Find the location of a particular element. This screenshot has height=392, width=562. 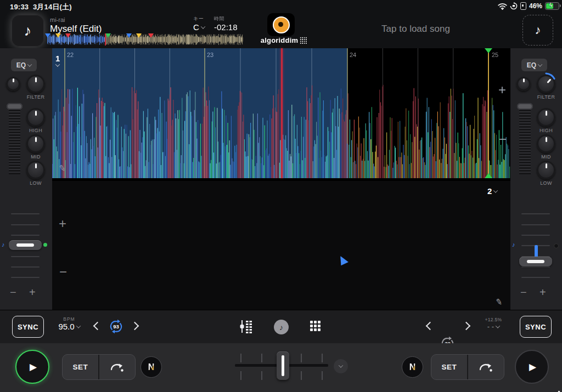

left-low-knob is located at coordinates (36, 170).